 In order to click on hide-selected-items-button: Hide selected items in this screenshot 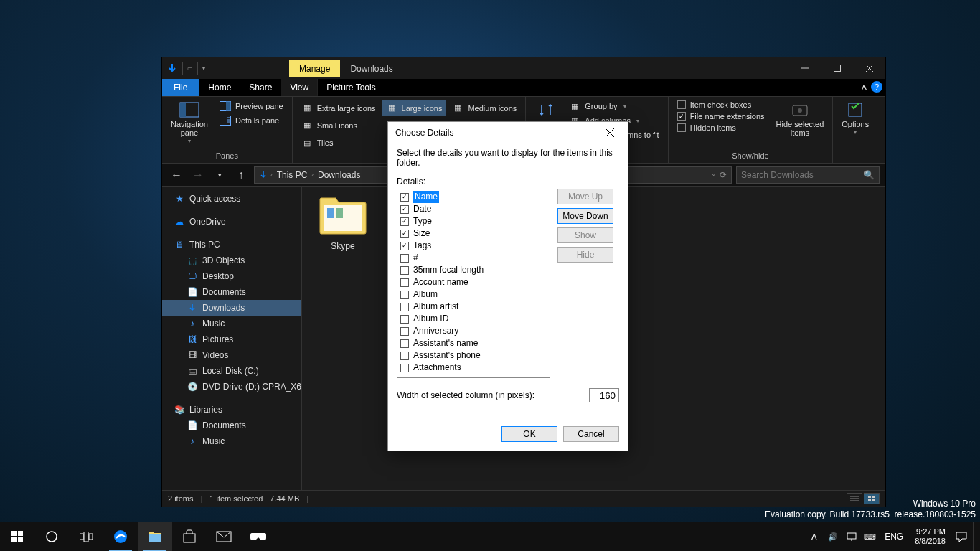, I will do `click(801, 126)`.